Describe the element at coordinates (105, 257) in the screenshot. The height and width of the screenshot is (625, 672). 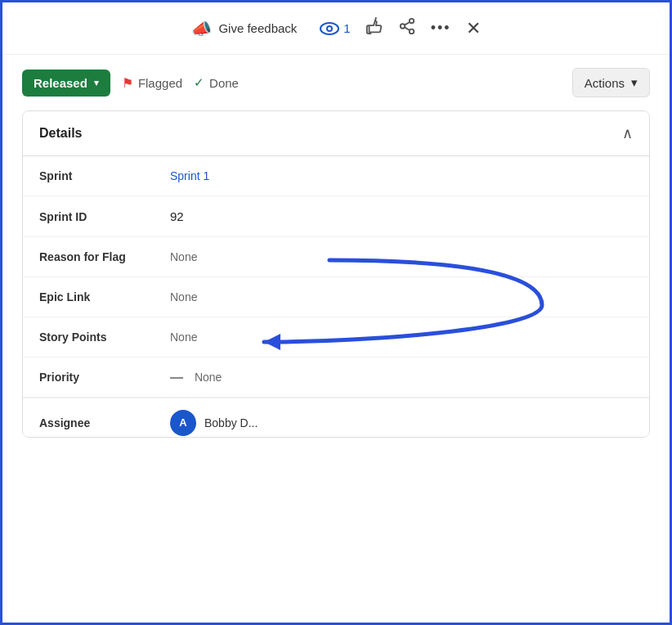
I see `reason-for-flag-label: Reason for Flag` at that location.